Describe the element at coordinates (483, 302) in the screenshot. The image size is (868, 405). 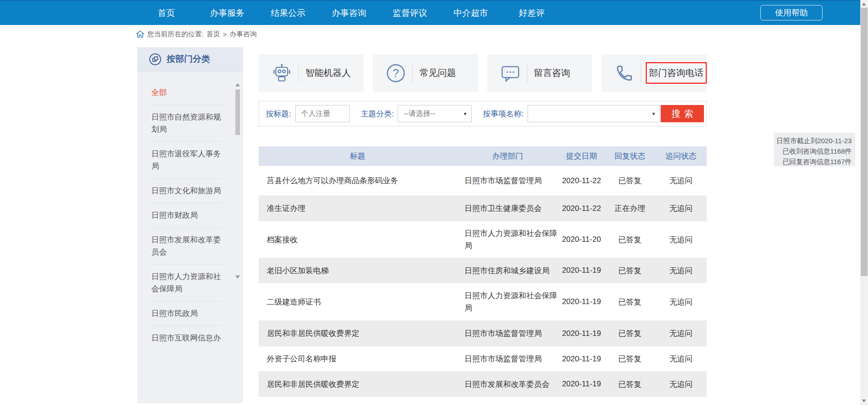
I see `table-row: 二级建造师证书日照市人力资源和社会保障局2020-11-19已答复无追问` at that location.